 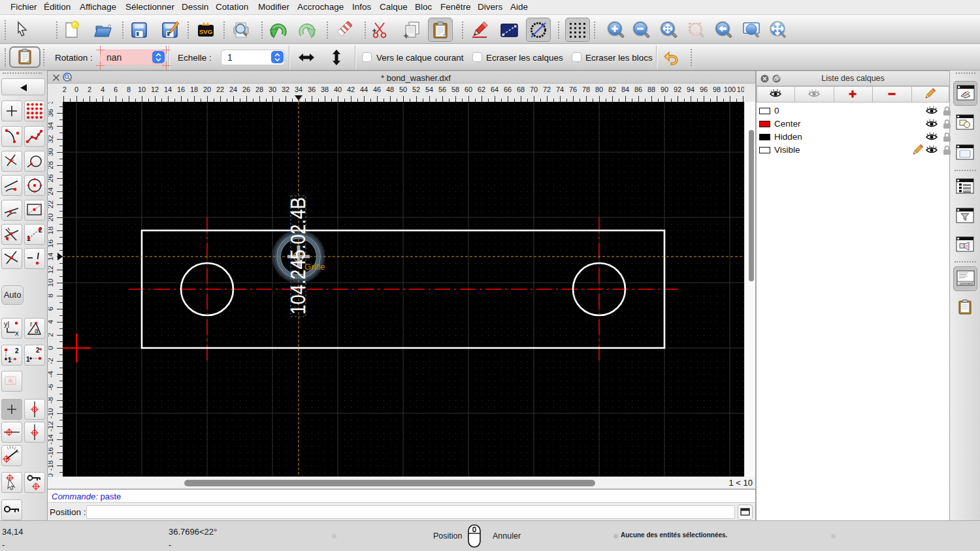 I want to click on svg-text: 40, so click(x=338, y=89).